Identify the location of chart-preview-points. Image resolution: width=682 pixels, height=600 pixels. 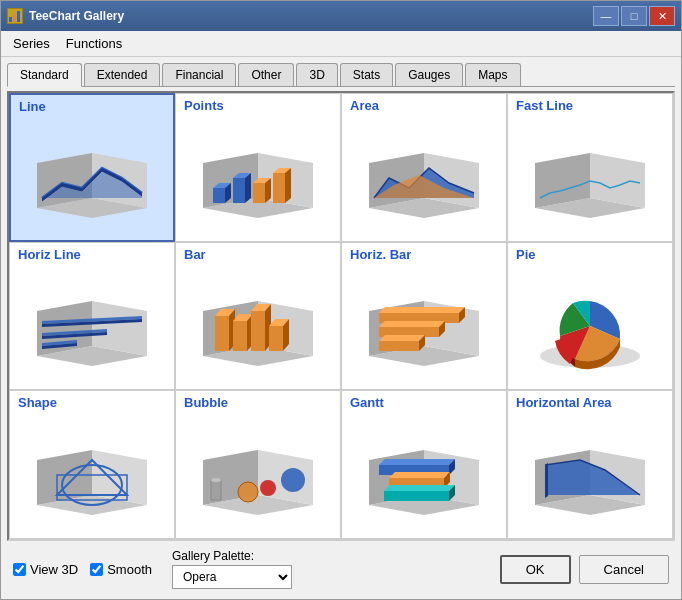
(258, 178).